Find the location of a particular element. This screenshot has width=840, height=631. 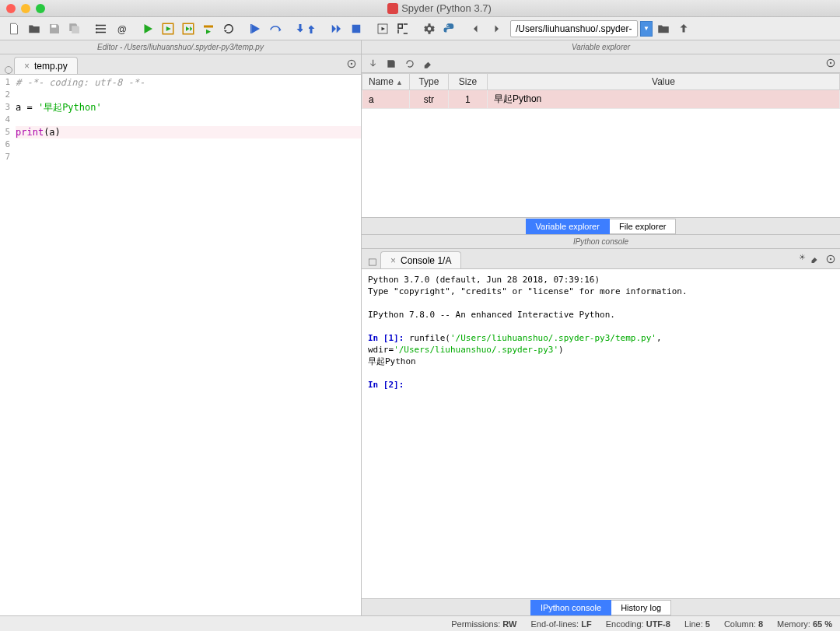

col-name: Name▲ is located at coordinates (386, 82).